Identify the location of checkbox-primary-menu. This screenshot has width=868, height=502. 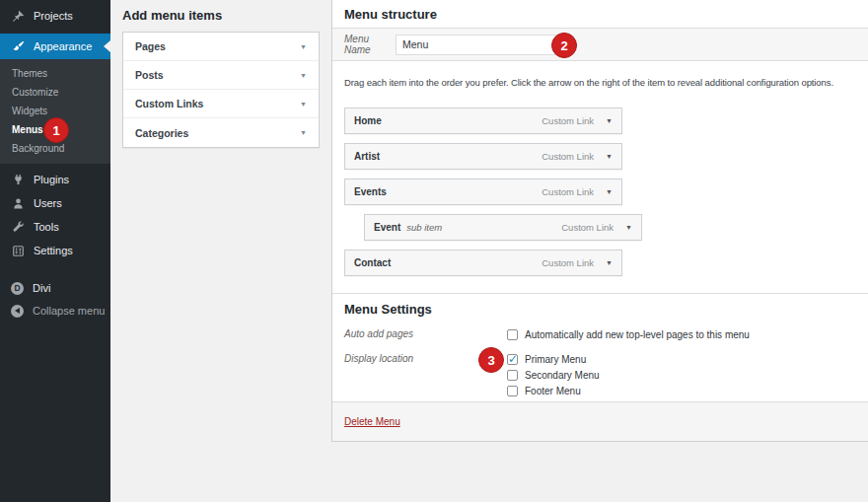
(513, 359).